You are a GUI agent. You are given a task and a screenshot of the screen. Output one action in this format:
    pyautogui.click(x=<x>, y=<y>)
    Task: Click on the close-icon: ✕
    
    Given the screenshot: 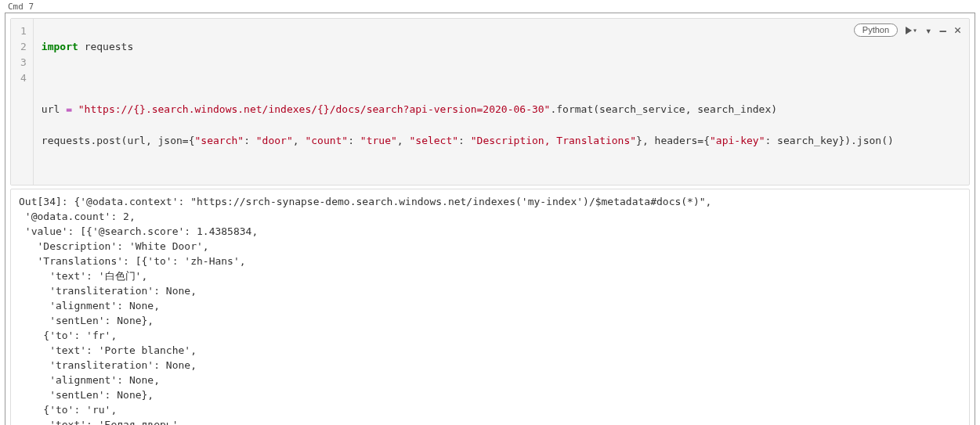 What is the action you would take?
    pyautogui.click(x=957, y=30)
    